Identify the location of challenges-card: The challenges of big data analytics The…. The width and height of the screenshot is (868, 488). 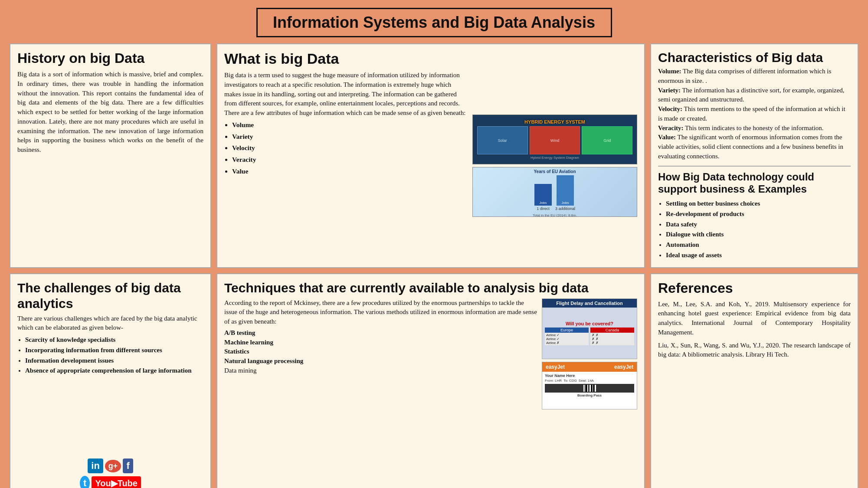
(110, 381).